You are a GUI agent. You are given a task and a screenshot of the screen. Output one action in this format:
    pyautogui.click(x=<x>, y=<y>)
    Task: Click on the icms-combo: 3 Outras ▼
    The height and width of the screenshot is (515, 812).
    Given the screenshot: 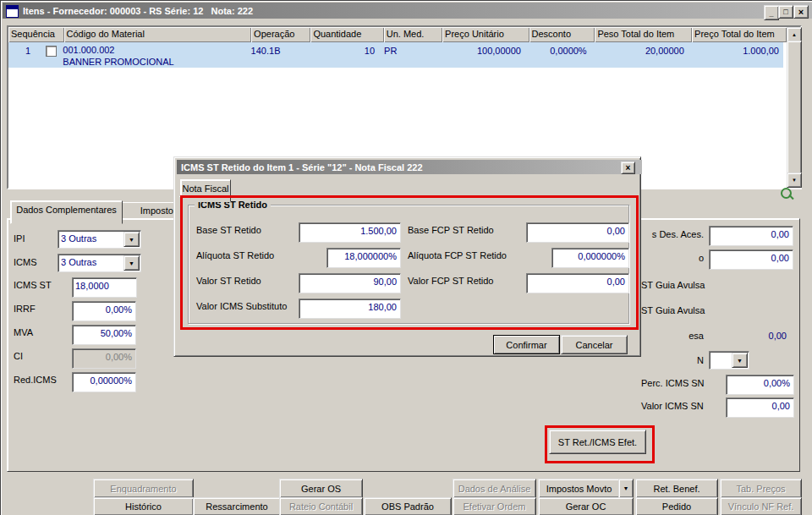 What is the action you would take?
    pyautogui.click(x=100, y=263)
    